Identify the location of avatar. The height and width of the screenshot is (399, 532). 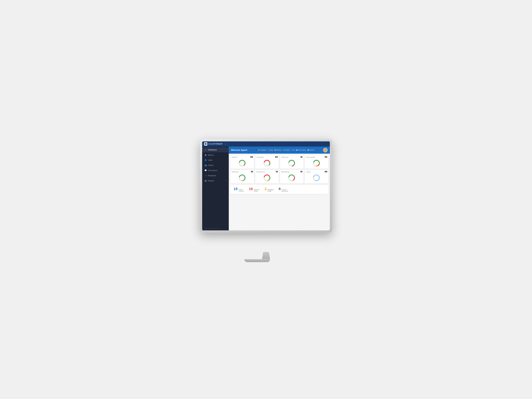
(325, 150).